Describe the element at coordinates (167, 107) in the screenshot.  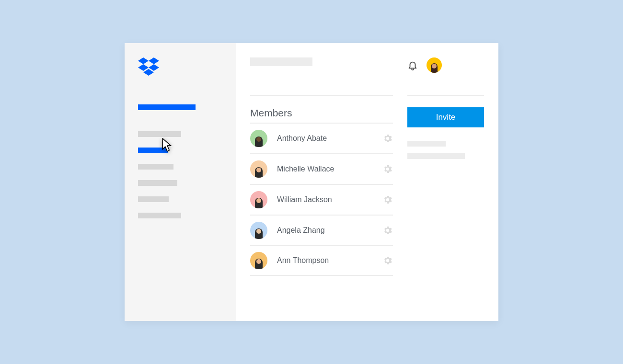
I see `sidebar-primary-item` at that location.